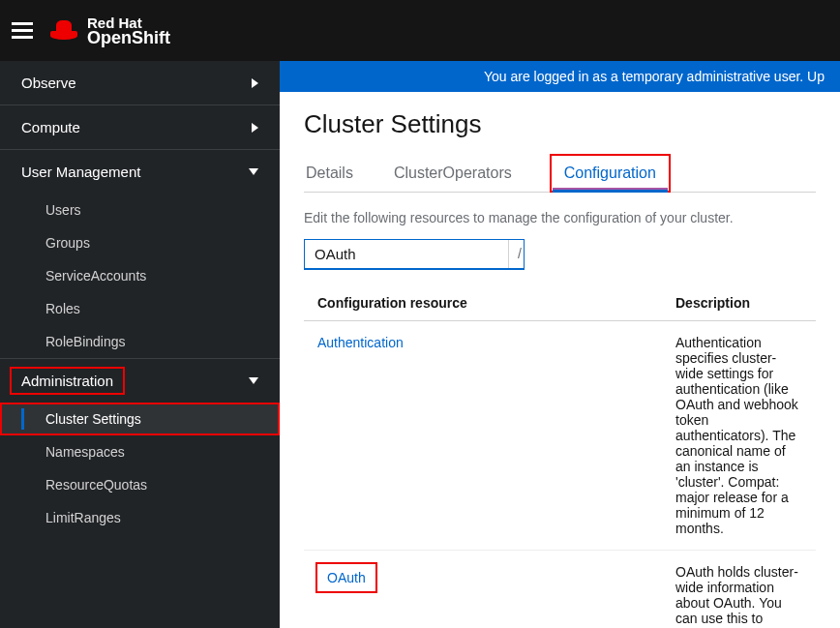 This screenshot has width=840, height=628. I want to click on tab-configuration: Configuration, so click(610, 173).